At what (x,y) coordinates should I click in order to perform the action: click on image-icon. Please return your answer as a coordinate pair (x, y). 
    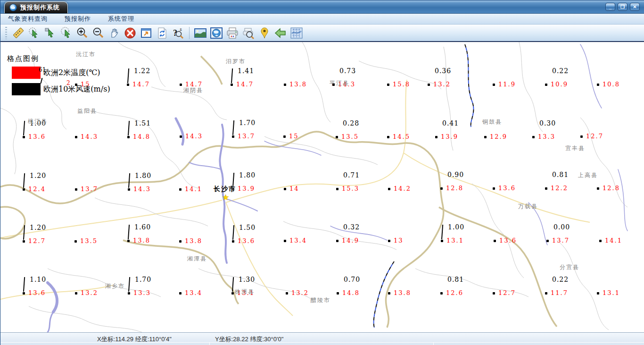
    Looking at the image, I should click on (200, 33).